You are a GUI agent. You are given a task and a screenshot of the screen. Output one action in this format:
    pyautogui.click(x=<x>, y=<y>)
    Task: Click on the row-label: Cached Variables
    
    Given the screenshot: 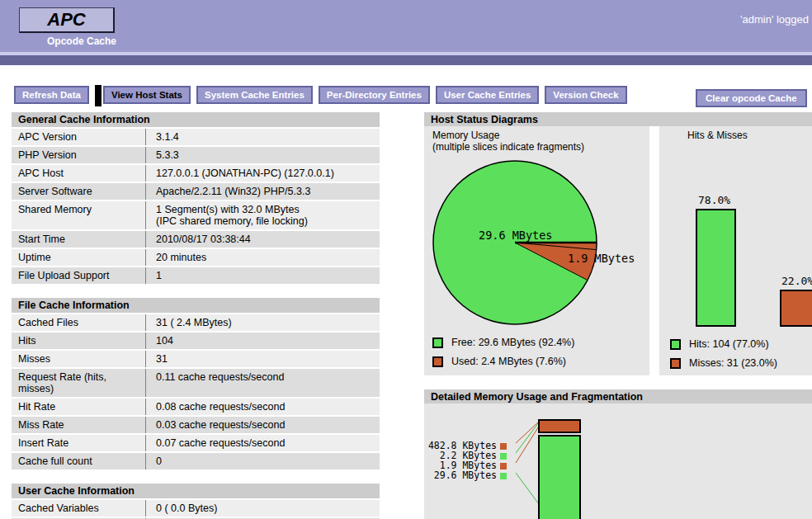 What is the action you would take?
    pyautogui.click(x=79, y=508)
    